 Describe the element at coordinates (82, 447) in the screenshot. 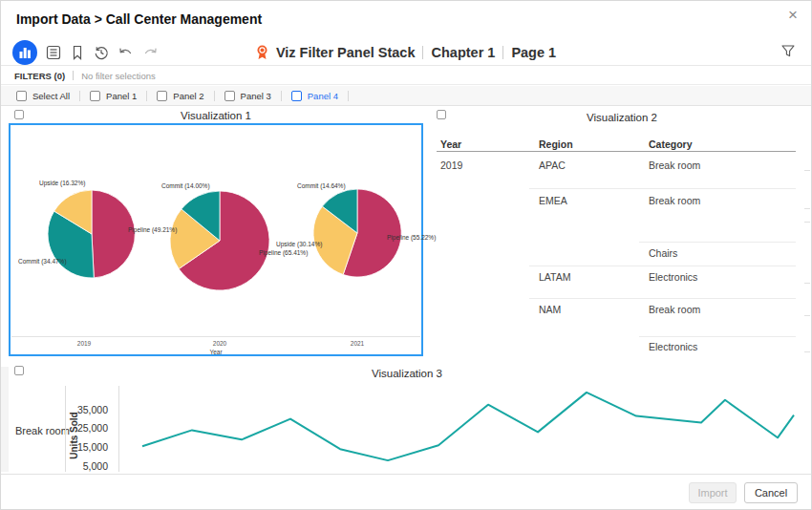

I see `viz3-y-tick-label: 15,000` at that location.